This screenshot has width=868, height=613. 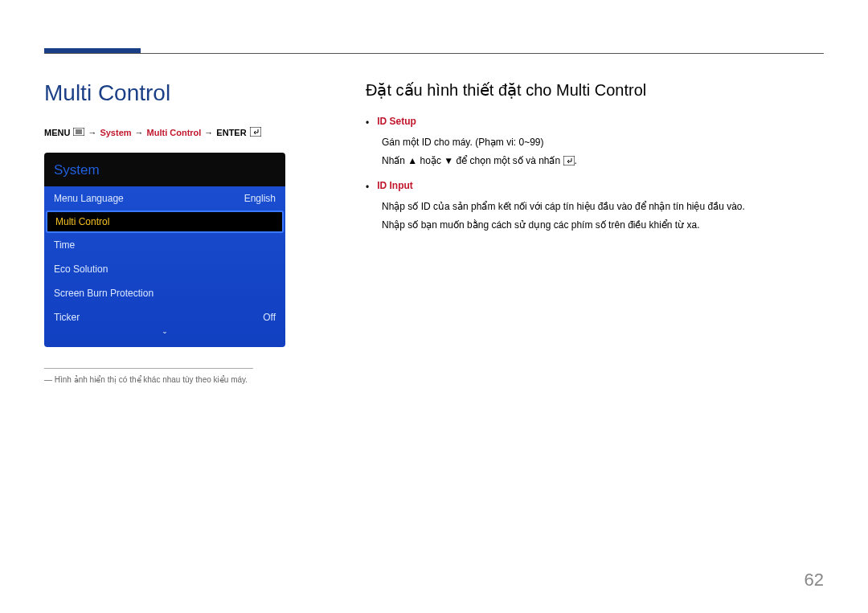 I want to click on footnote-text: ― Hình ảnh hiển thị có thể khác nhau tùy…, so click(x=165, y=379).